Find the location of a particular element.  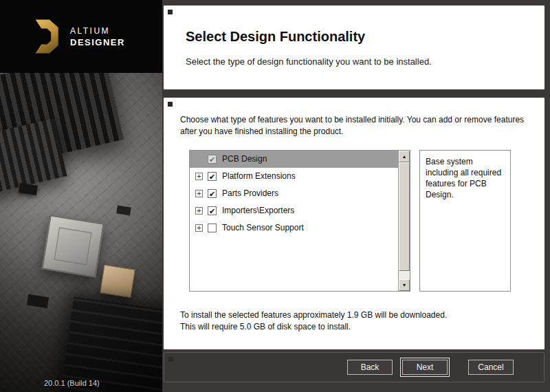

disk-space-note: This will require 5.0 GB of disk space t… is located at coordinates (354, 327).